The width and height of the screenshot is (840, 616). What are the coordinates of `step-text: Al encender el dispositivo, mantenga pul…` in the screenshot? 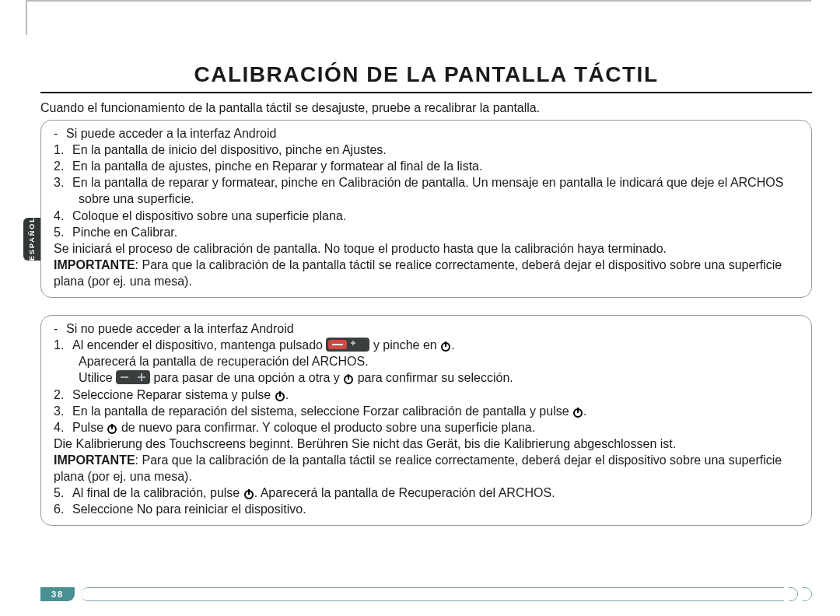 It's located at (199, 345).